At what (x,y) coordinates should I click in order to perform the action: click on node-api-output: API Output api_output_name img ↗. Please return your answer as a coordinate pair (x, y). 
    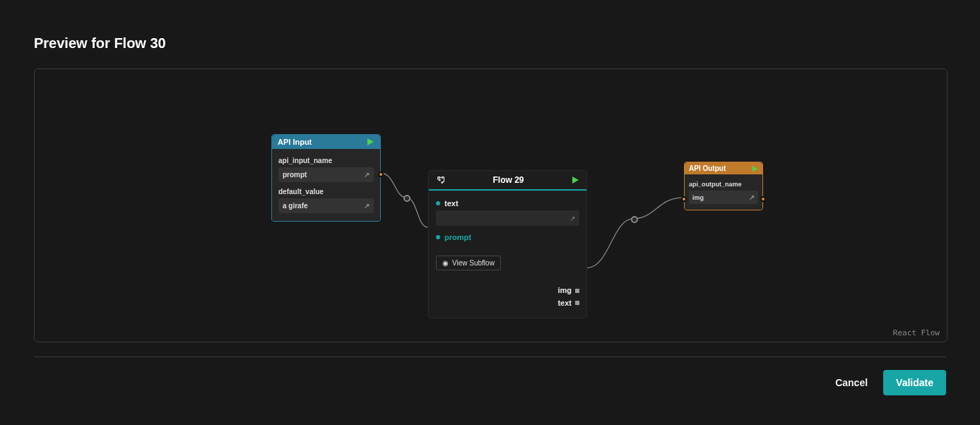
    Looking at the image, I should click on (724, 186).